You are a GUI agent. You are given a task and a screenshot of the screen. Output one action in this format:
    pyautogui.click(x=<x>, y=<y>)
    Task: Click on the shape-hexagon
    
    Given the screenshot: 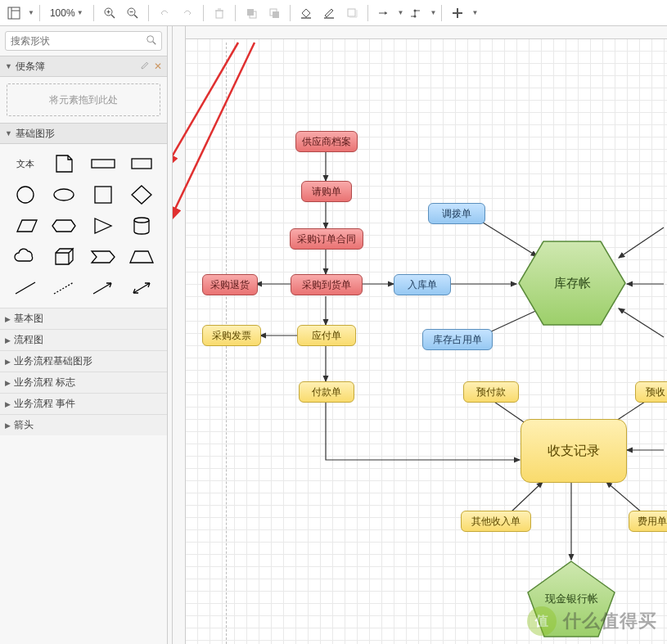 What is the action you would take?
    pyautogui.click(x=65, y=226)
    